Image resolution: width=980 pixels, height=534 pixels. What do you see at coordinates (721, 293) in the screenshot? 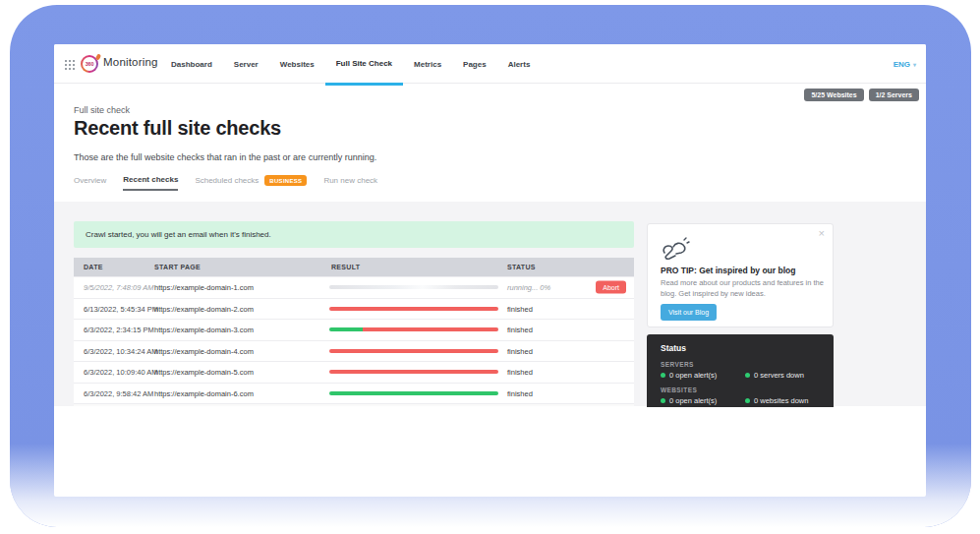
I see `pro-tip-body-line2: Get inspired by new ideas.` at bounding box center [721, 293].